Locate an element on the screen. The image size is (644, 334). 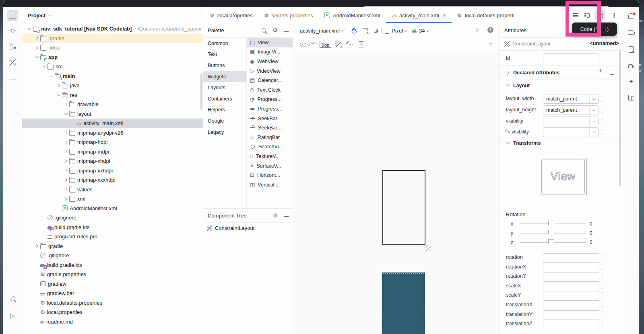
tree-row: java is located at coordinates (113, 86).